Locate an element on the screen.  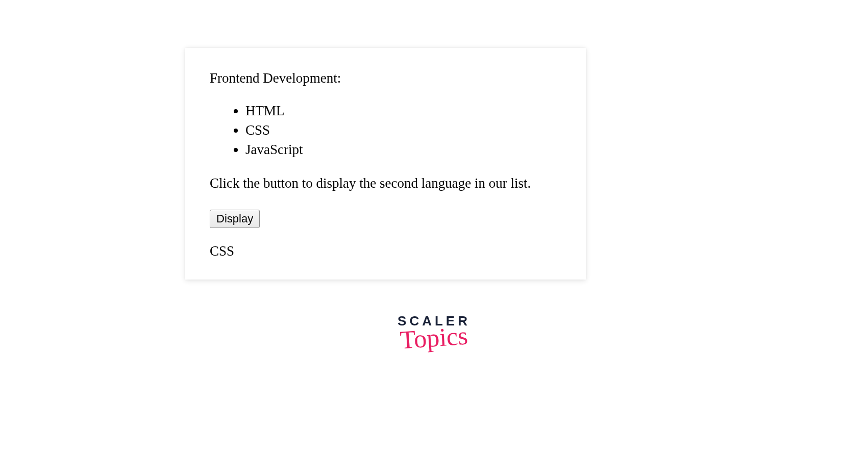
card-heading: Frontend Development: is located at coordinates (386, 79).